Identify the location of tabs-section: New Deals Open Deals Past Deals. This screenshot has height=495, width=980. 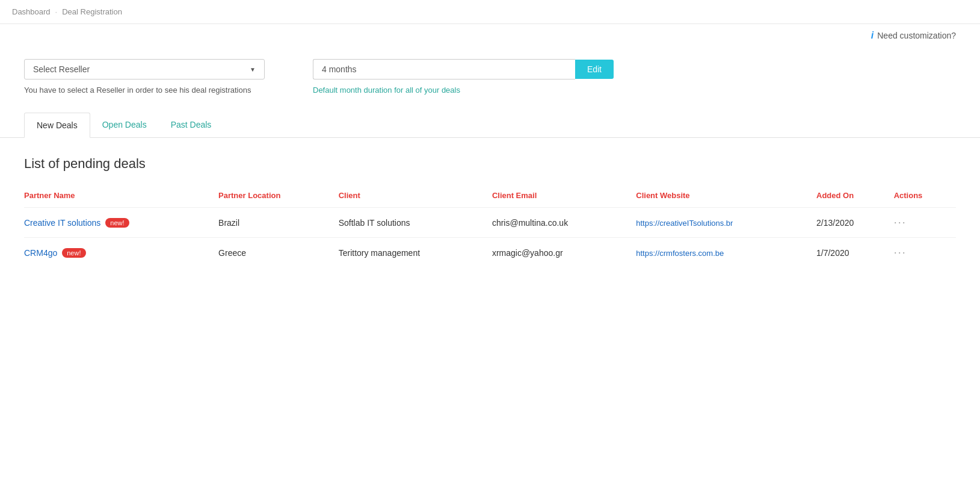
(490, 125).